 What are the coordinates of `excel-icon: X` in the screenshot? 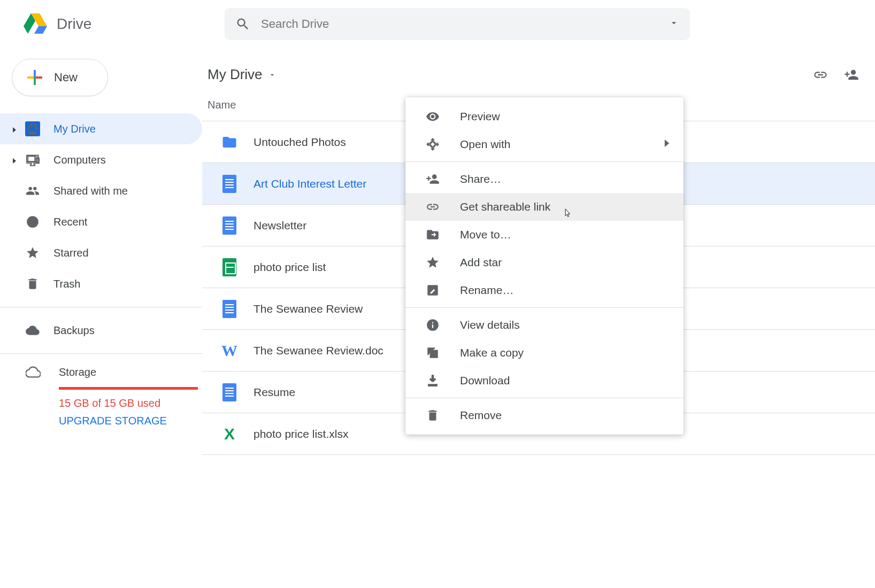 It's located at (229, 434).